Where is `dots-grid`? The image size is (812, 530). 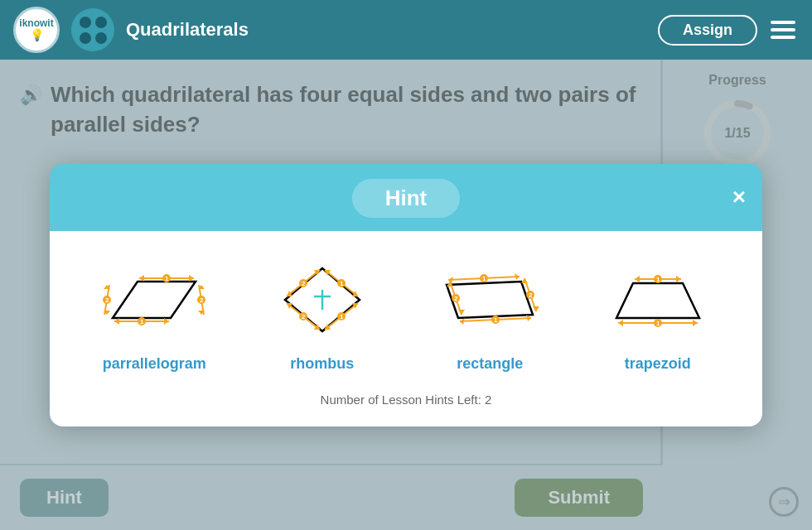
dots-grid is located at coordinates (93, 30).